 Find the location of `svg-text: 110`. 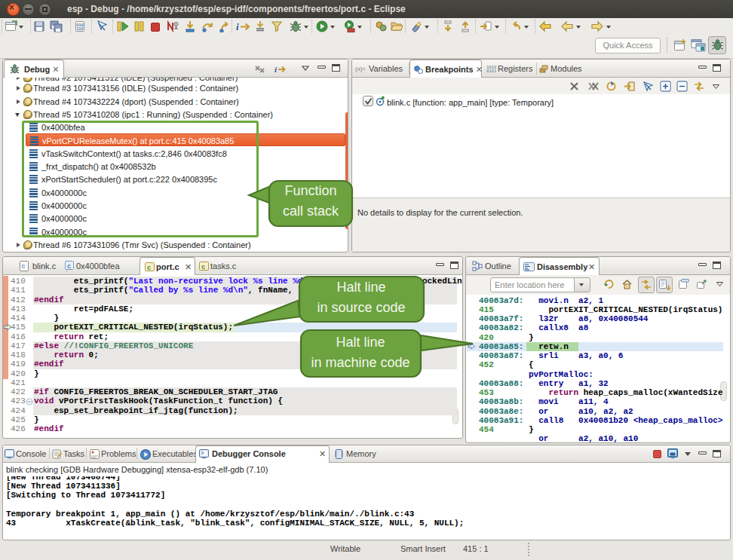

svg-text: 110 is located at coordinates (80, 29).